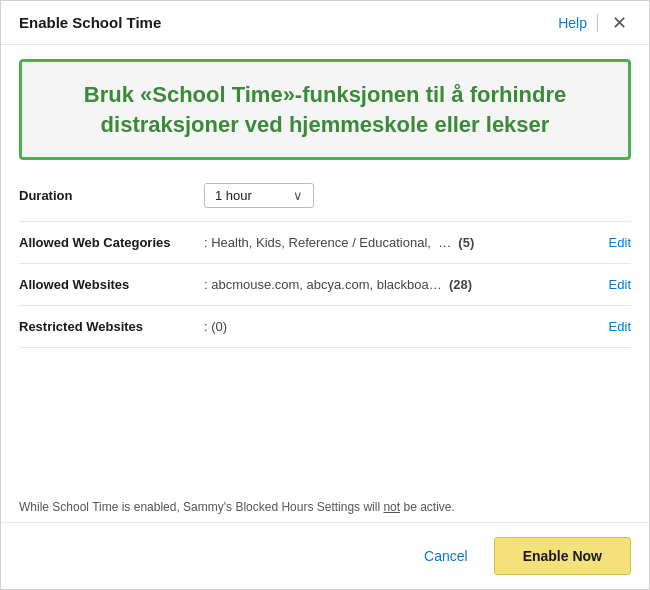 This screenshot has width=650, height=590. I want to click on duration-row: Duration 1 hour ∨, so click(325, 196).